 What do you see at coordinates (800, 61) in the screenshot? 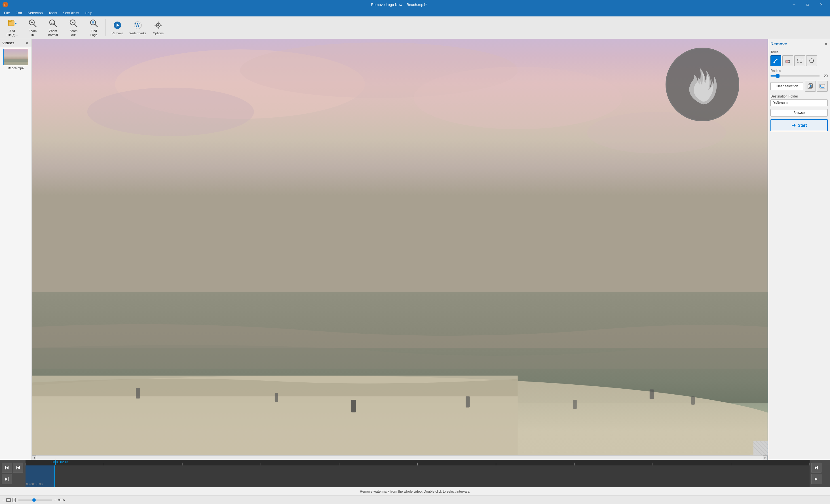
I see `tool-rect` at bounding box center [800, 61].